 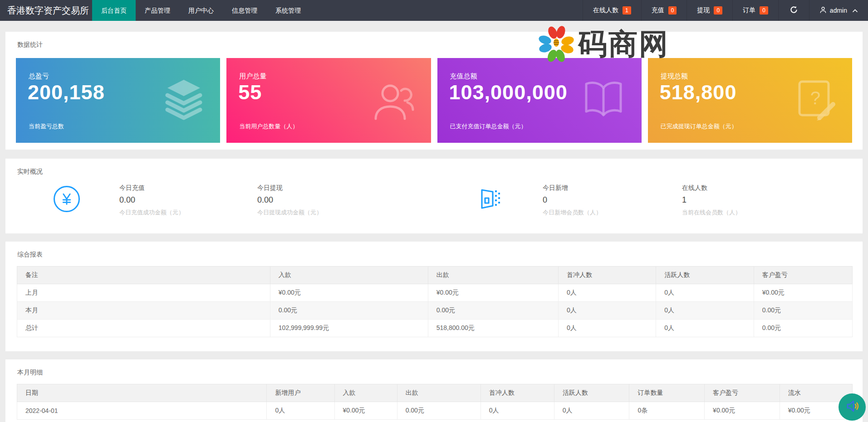 What do you see at coordinates (300, 393) in the screenshot?
I see `col-header: 新增用户` at bounding box center [300, 393].